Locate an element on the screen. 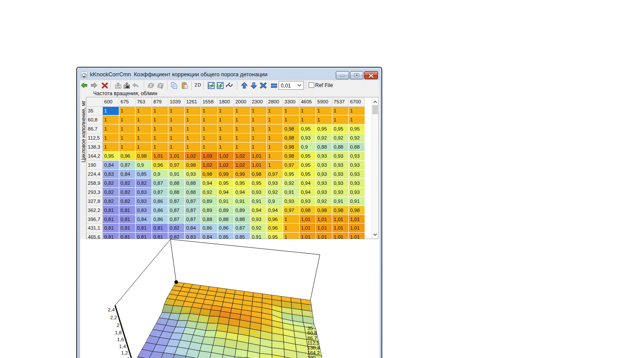  row-header: 190 is located at coordinates (95, 165).